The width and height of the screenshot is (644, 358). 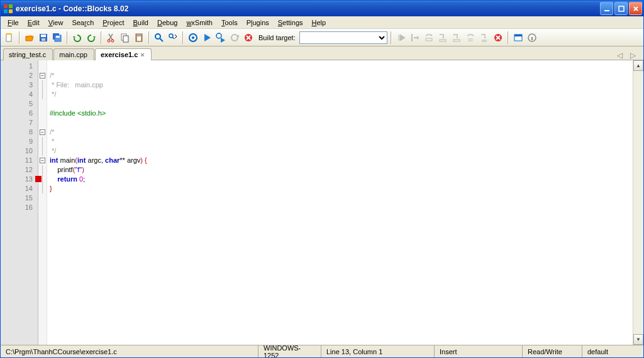 I want to click on step-into-instr-button, so click(x=484, y=38).